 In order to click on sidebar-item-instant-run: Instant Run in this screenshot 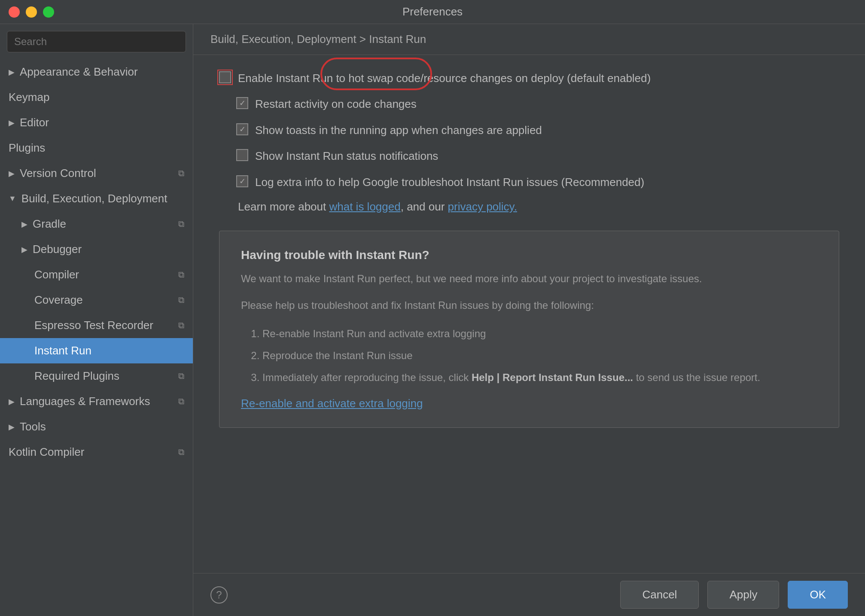, I will do `click(96, 351)`.